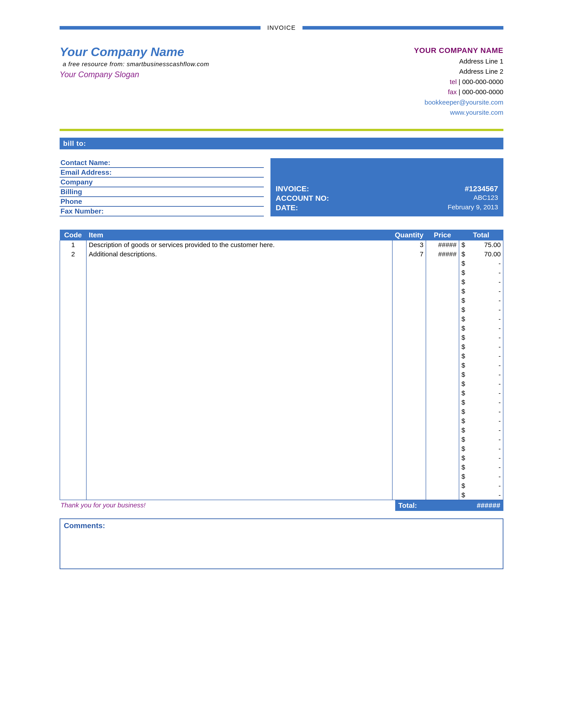 The image size is (563, 728). What do you see at coordinates (282, 28) in the screenshot?
I see `document-title: INVOICE` at bounding box center [282, 28].